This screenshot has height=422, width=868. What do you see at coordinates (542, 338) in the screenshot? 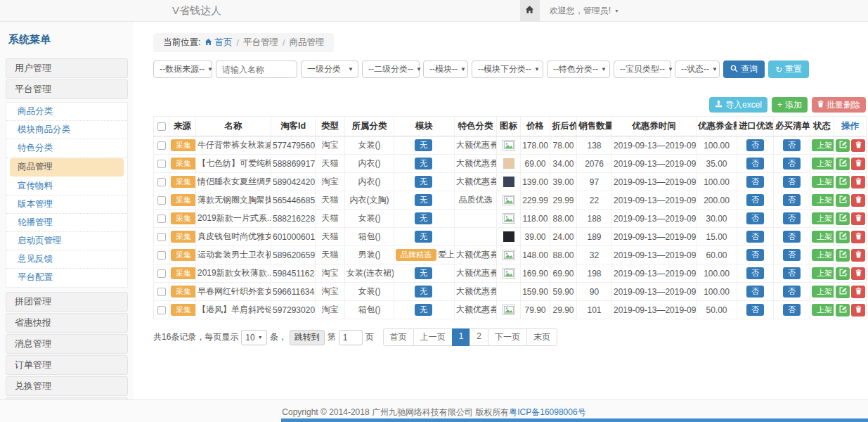
I see `page-last-button: 末页` at bounding box center [542, 338].